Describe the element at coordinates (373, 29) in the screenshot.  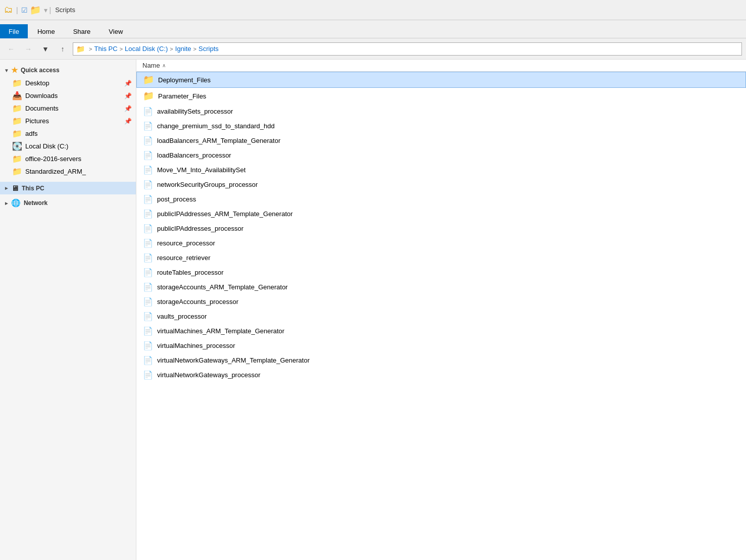
I see `ribbon-tabs: File Home Share View` at that location.